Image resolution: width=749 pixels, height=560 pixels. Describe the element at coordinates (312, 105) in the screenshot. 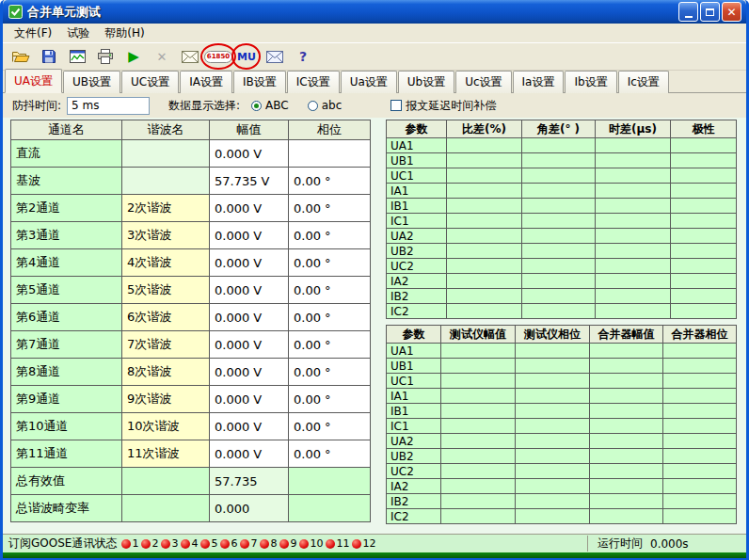

I see `radio-icon` at that location.